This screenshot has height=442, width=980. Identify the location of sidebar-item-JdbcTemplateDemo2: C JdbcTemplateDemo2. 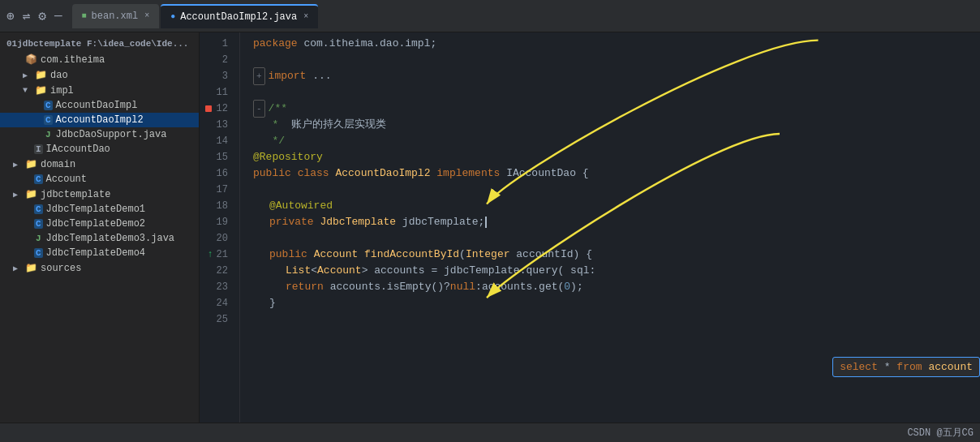
(99, 224).